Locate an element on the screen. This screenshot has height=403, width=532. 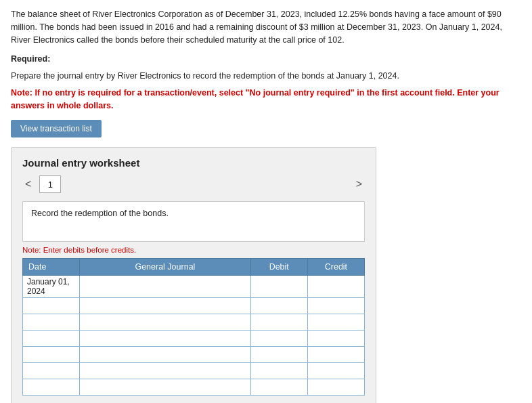
prev-page-button: < is located at coordinates (28, 184).